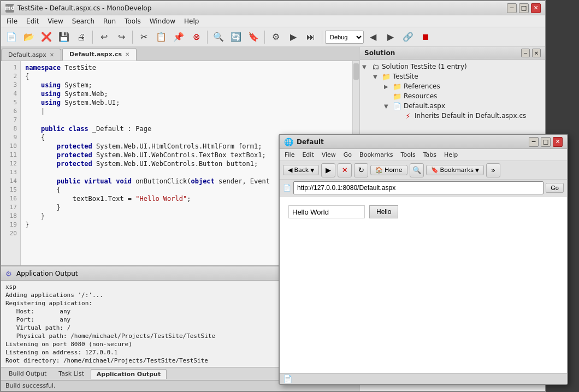 Image resolution: width=579 pixels, height=392 pixels. Describe the element at coordinates (129, 374) in the screenshot. I see `tab-application-output: Application Output` at that location.